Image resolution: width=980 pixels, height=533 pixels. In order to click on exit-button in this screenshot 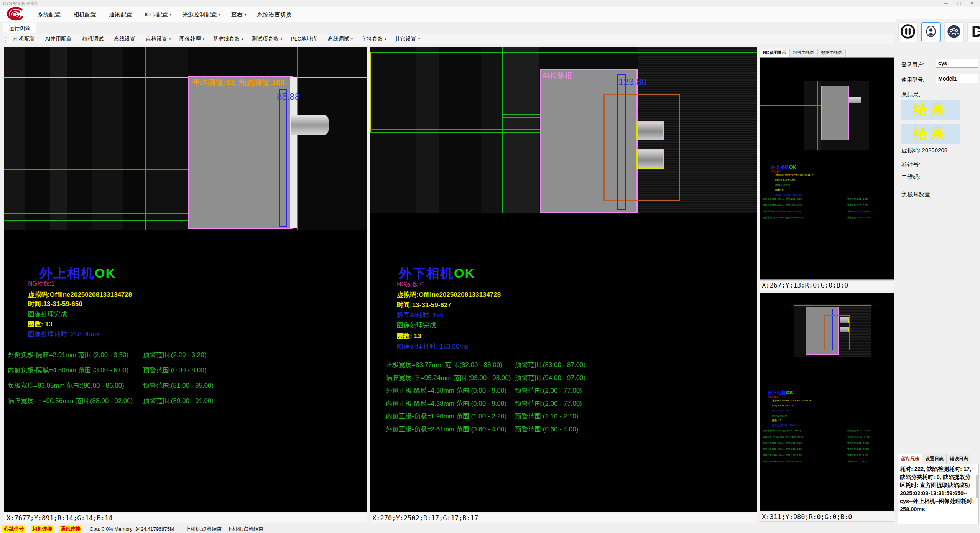, I will do `click(974, 32)`.